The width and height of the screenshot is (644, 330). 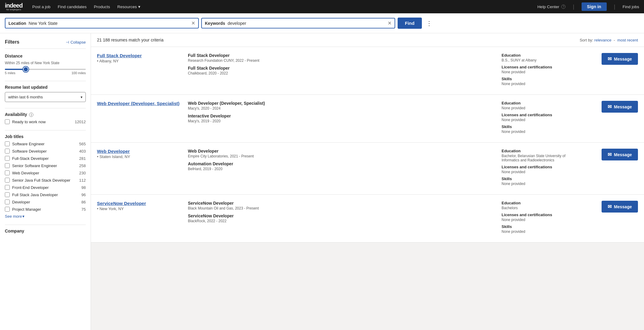 I want to click on education-value: Bachelors, so click(x=539, y=208).